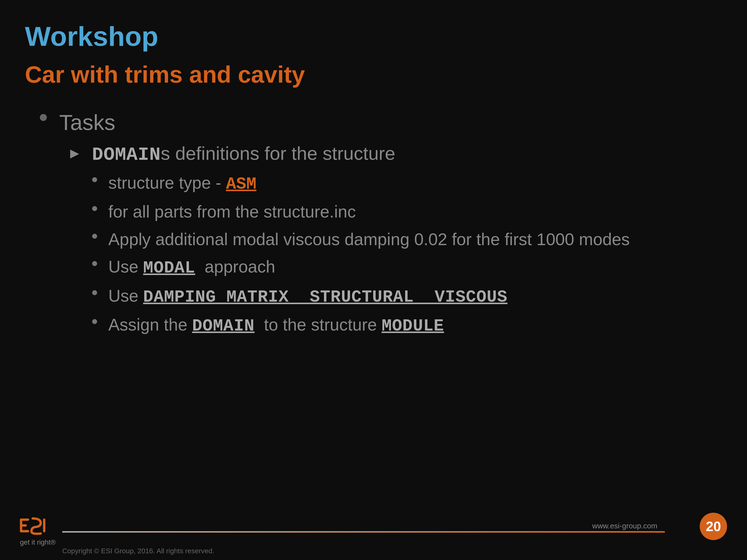 Image resolution: width=747 pixels, height=560 pixels. Describe the element at coordinates (138, 551) in the screenshot. I see `footer-copyright: Copyright © ESI Group, 2016. All rights …` at that location.